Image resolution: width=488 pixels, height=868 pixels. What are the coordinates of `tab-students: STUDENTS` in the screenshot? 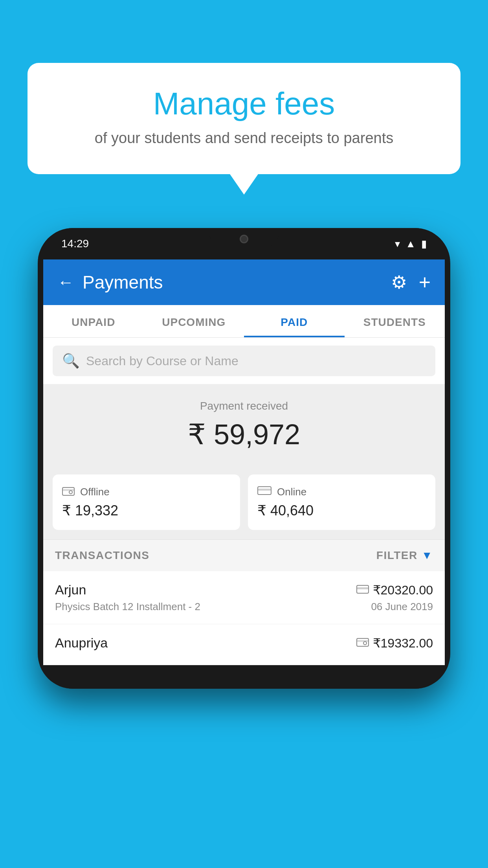 It's located at (395, 321).